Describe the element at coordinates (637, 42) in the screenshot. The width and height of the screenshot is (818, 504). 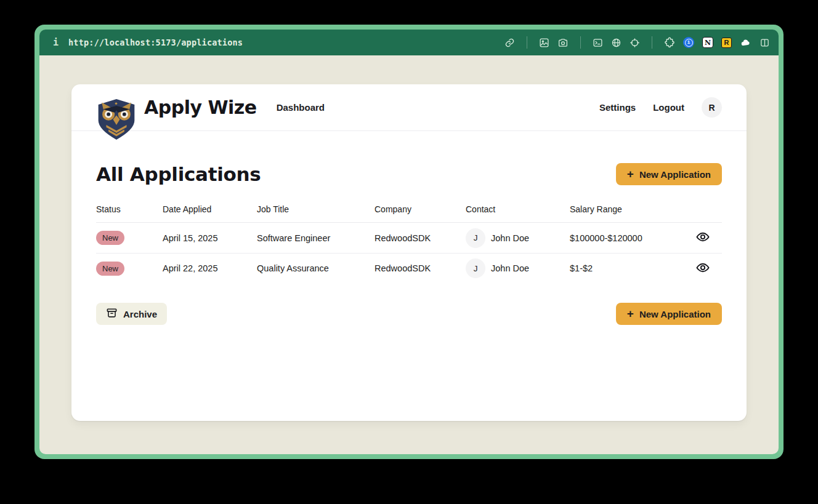
I see `toolbar-icons: 1 N R` at that location.